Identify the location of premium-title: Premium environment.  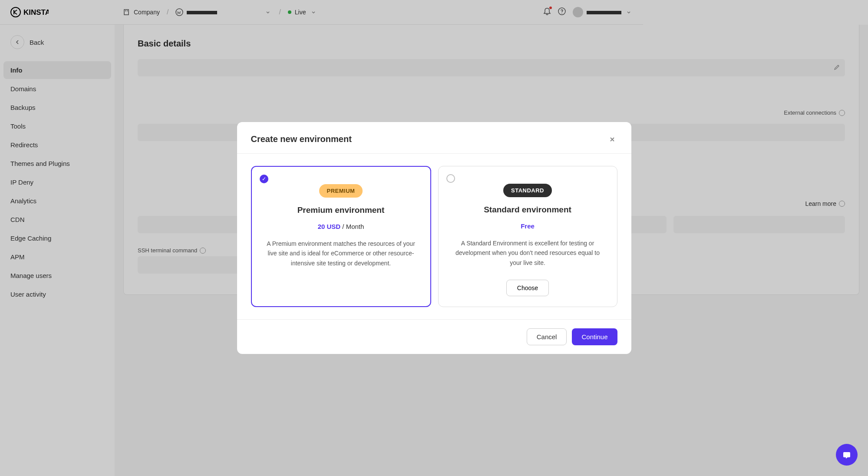
(341, 210).